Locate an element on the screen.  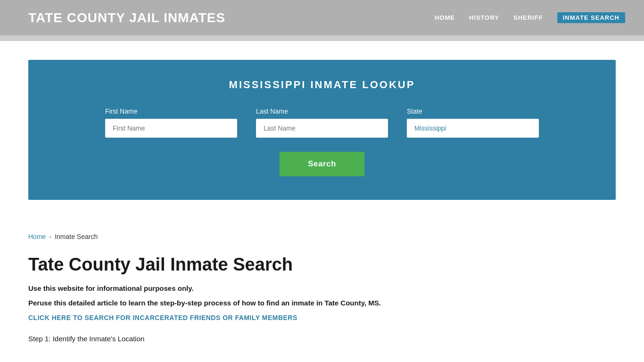
state-input is located at coordinates (473, 128).